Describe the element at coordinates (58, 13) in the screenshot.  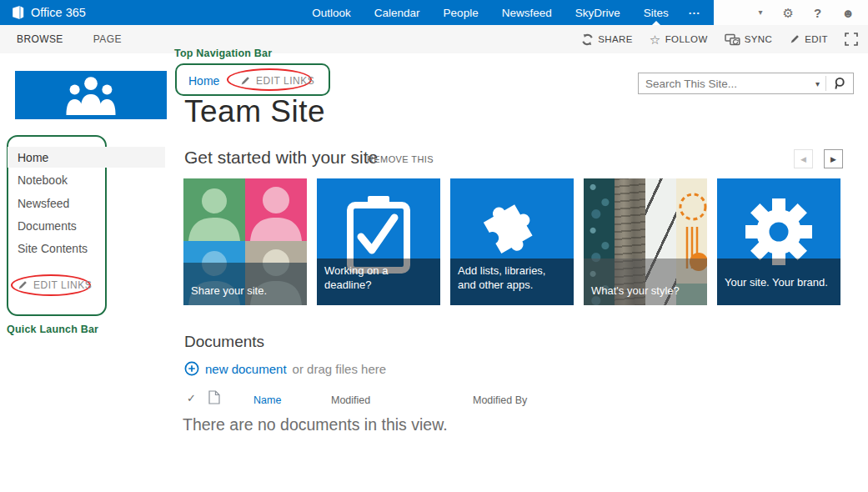
I see `office365-brand-label: Office 365` at that location.